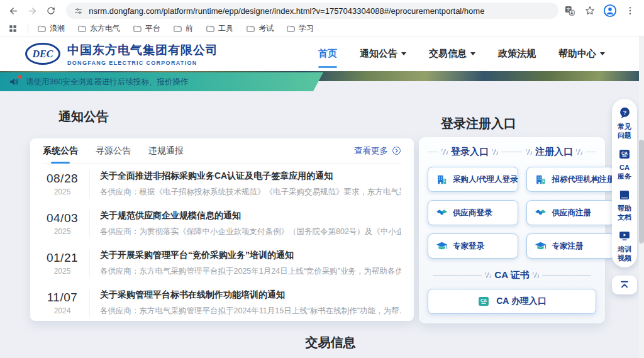  What do you see at coordinates (571, 213) in the screenshot?
I see `supplier-register-button: 供应商注册` at bounding box center [571, 213].